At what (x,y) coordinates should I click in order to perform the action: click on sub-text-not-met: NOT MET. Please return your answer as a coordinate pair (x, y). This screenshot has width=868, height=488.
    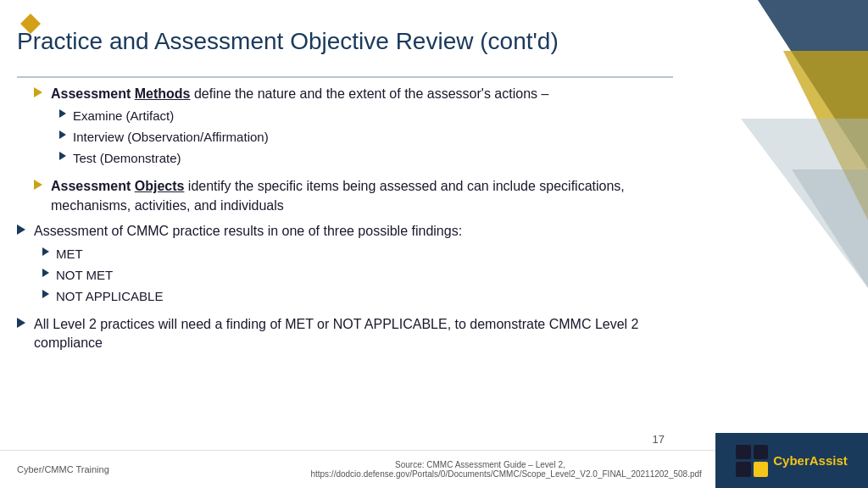
    Looking at the image, I should click on (85, 274).